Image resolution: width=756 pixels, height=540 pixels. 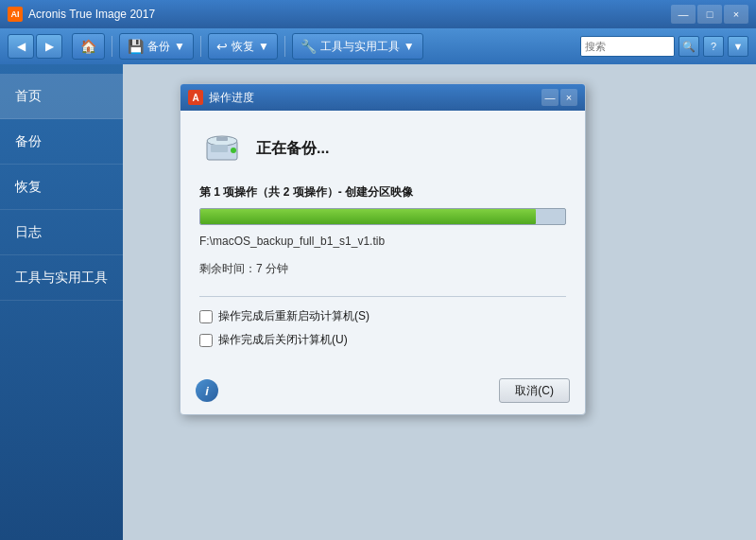 What do you see at coordinates (222, 148) in the screenshot?
I see `backup-drive-icon` at bounding box center [222, 148].